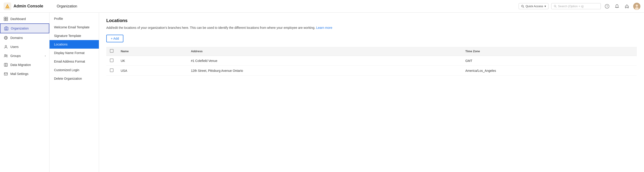 This screenshot has width=644, height=172. I want to click on sidebar-item-label: Groups, so click(16, 56).